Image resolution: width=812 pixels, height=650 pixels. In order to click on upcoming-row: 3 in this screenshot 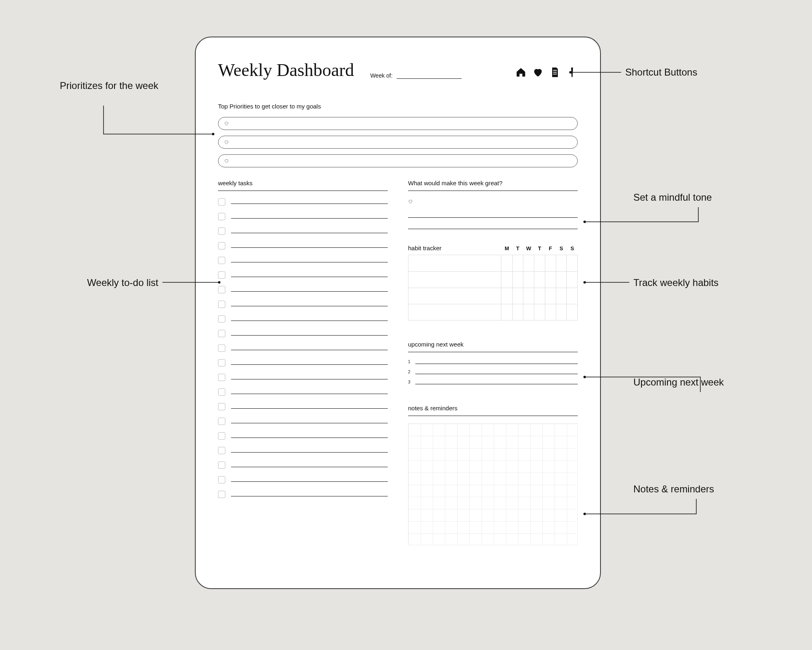, I will do `click(493, 382)`.